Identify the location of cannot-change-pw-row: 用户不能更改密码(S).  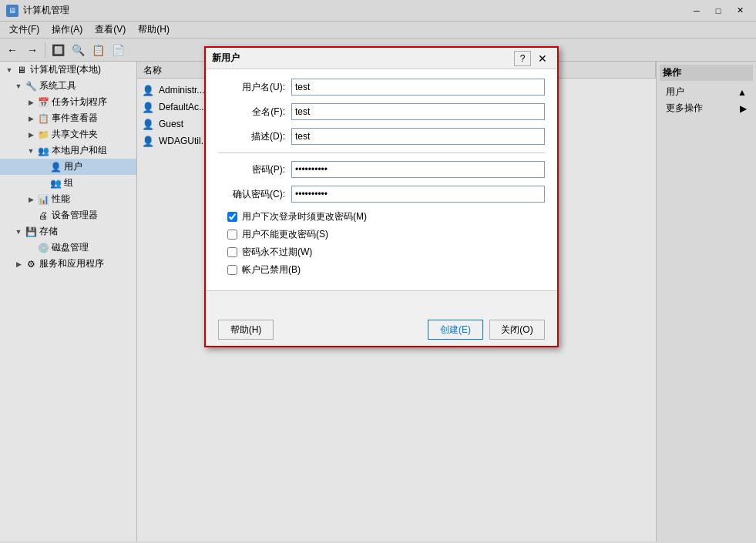
(381, 234).